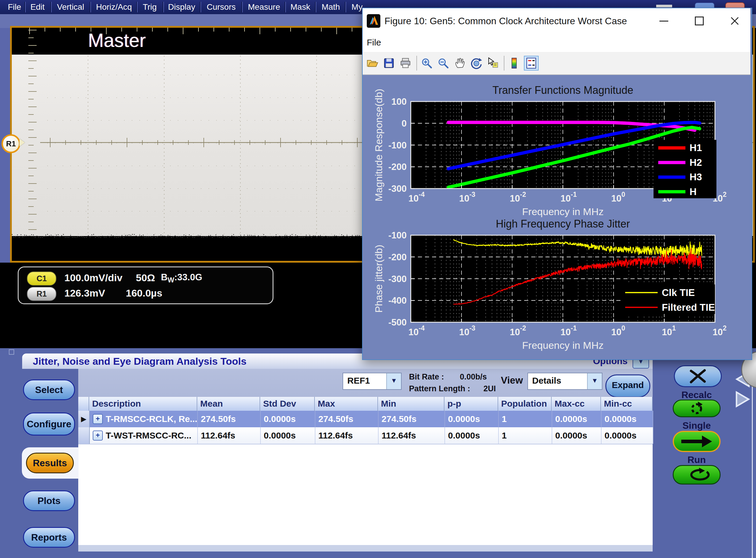  I want to click on svg-text: Magnitude Response(db), so click(379, 145).